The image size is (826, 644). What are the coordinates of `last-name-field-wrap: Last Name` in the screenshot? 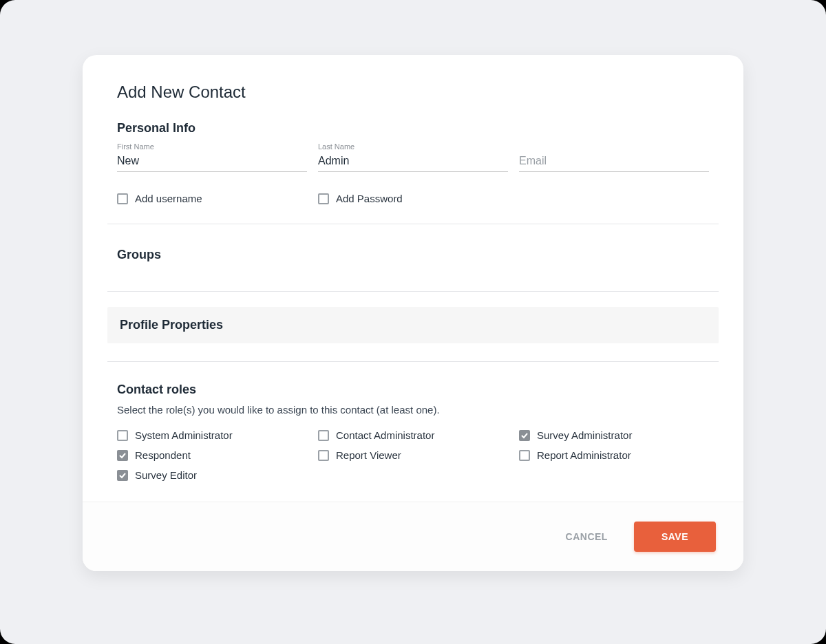 It's located at (413, 157).